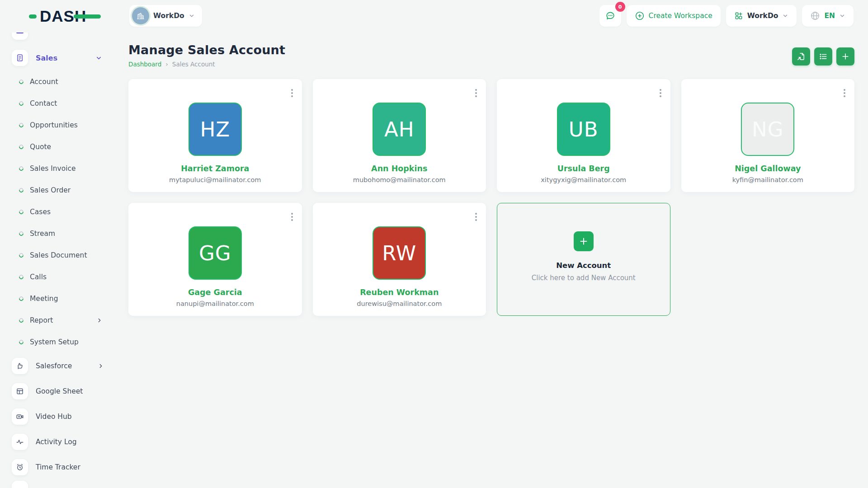  What do you see at coordinates (434, 16) in the screenshot?
I see `top-header: DASH WorkDo 0` at bounding box center [434, 16].